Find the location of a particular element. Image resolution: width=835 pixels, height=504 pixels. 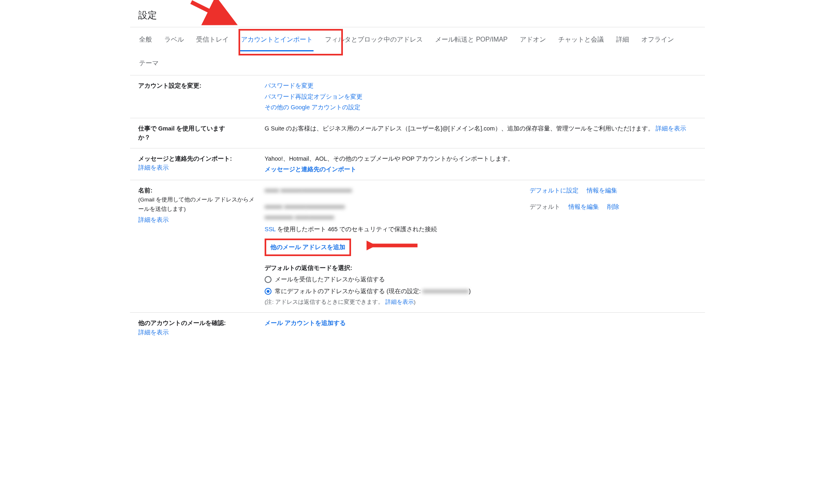

tab-themes: テーマ is located at coordinates (149, 63).